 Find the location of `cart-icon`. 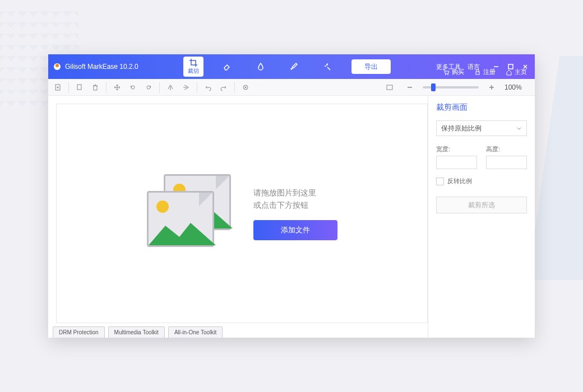

cart-icon is located at coordinates (446, 72).